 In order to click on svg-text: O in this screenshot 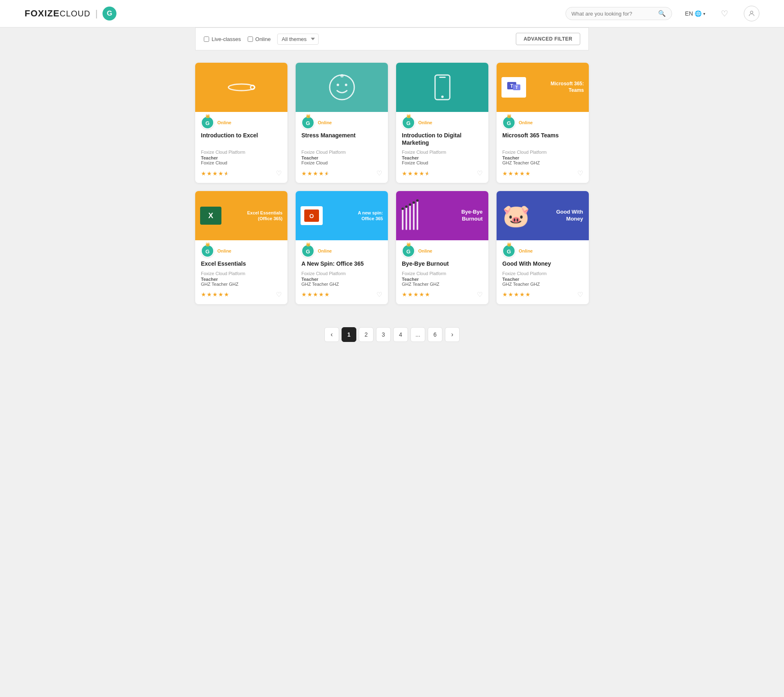, I will do `click(312, 216)`.